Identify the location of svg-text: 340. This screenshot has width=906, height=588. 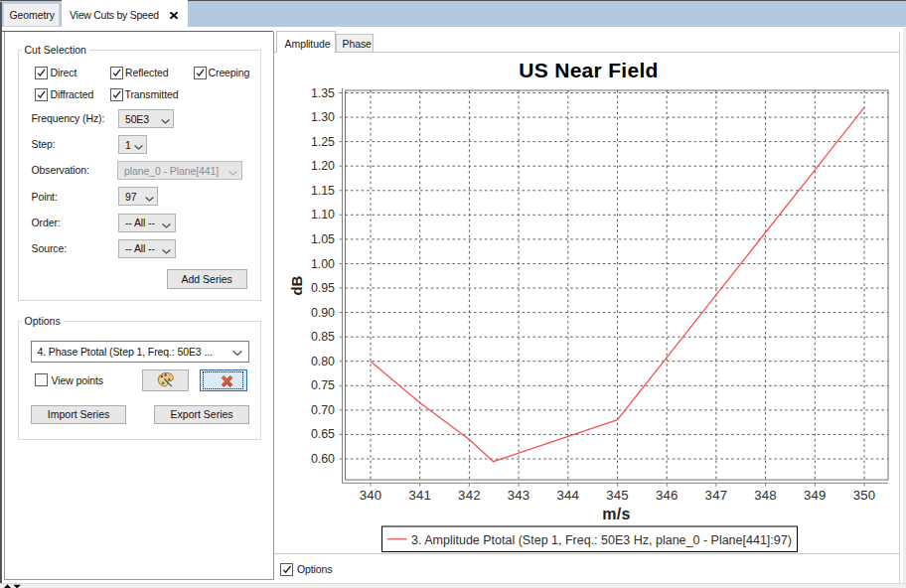
(372, 495).